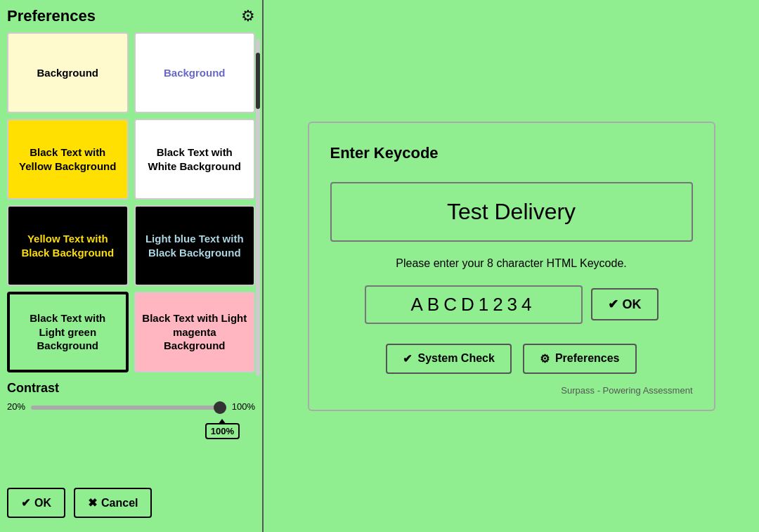  What do you see at coordinates (37, 503) in the screenshot?
I see `ok-button: ✔ OK` at bounding box center [37, 503].